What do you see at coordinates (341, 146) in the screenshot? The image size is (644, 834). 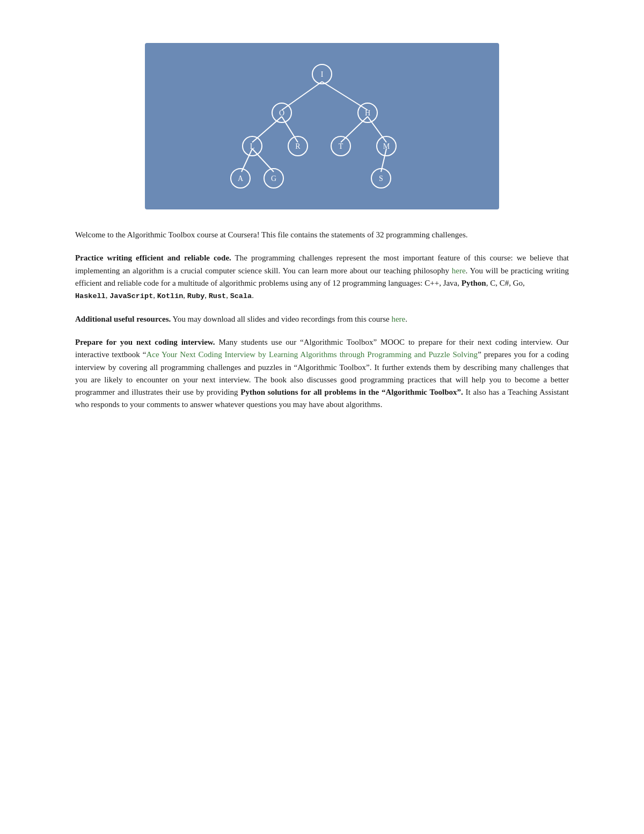 I see `svg-text: T` at bounding box center [341, 146].